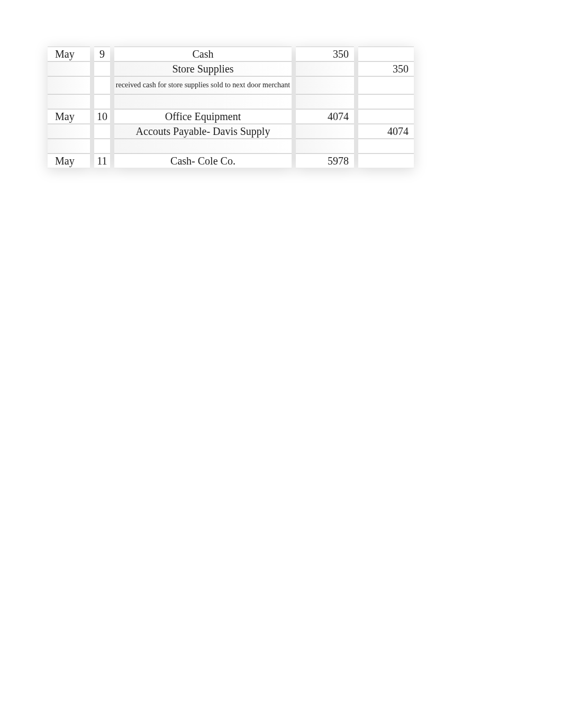 The height and width of the screenshot is (728, 562). I want to click on cell-day: 9, so click(102, 54).